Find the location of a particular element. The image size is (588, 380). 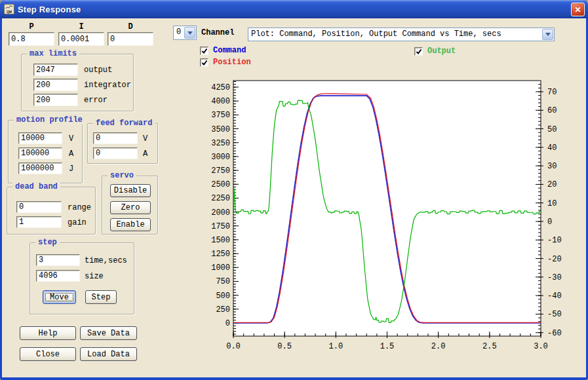

svg-text: -60 is located at coordinates (555, 333).